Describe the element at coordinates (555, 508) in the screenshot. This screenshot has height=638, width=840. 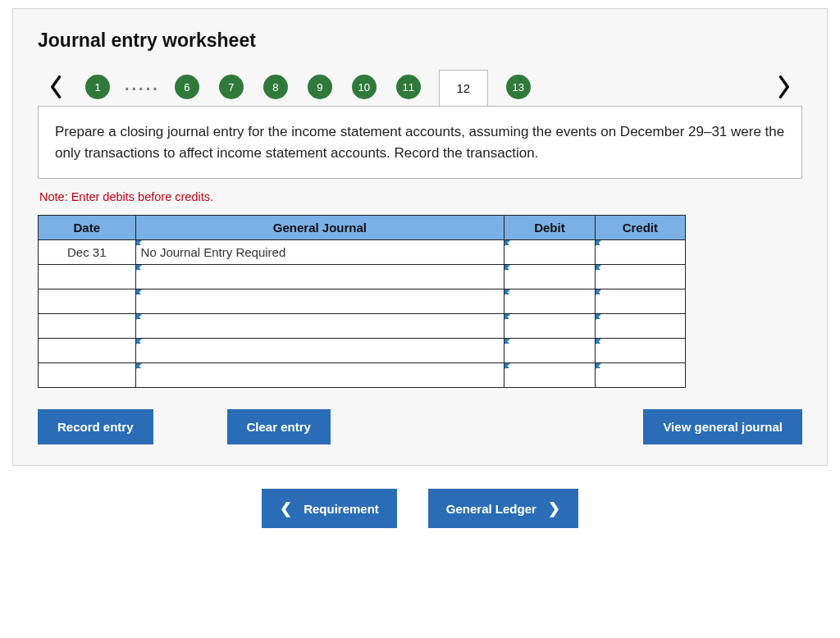
I see `chevron-right-icon: ❯` at that location.